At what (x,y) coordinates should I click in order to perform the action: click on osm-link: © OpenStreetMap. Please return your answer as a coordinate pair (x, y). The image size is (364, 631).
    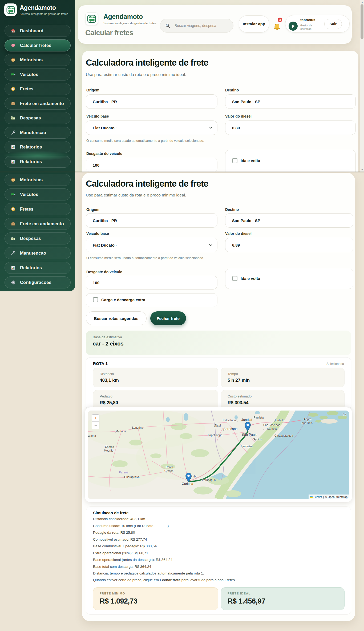
    Looking at the image, I should click on (336, 497).